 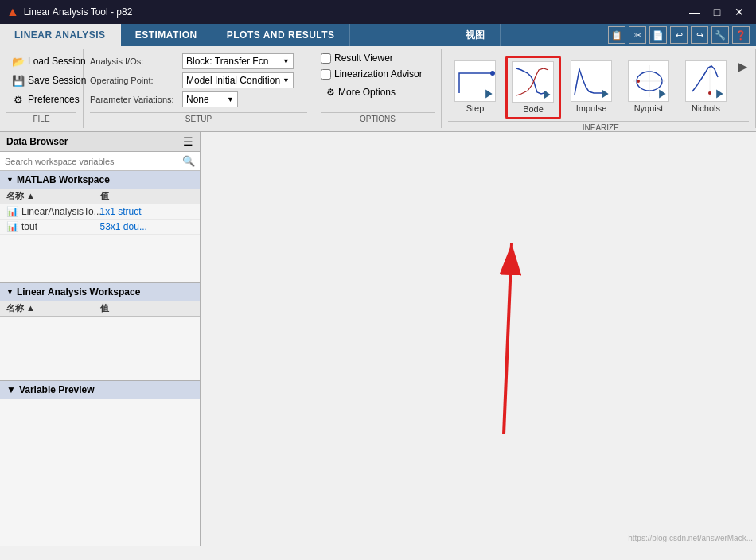 I want to click on param-variations-arrow: ▼, so click(x=231, y=99).